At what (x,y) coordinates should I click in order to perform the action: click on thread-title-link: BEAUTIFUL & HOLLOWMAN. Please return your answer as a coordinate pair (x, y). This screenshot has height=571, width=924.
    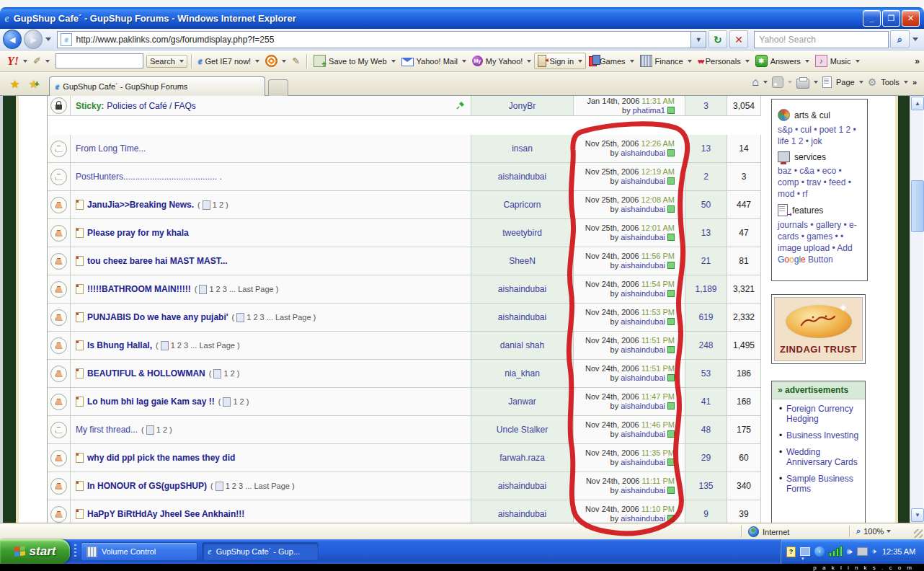
    Looking at the image, I should click on (146, 373).